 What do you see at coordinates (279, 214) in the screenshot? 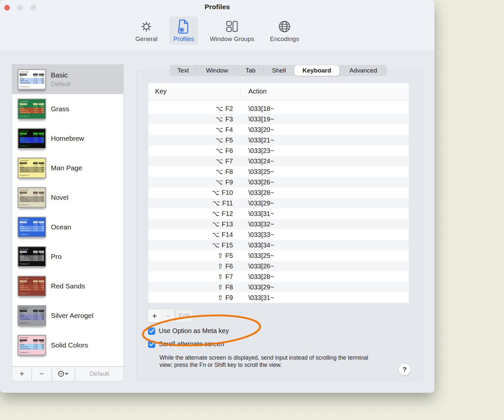
I see `table-row: ⌥F12\033[31~` at bounding box center [279, 214].